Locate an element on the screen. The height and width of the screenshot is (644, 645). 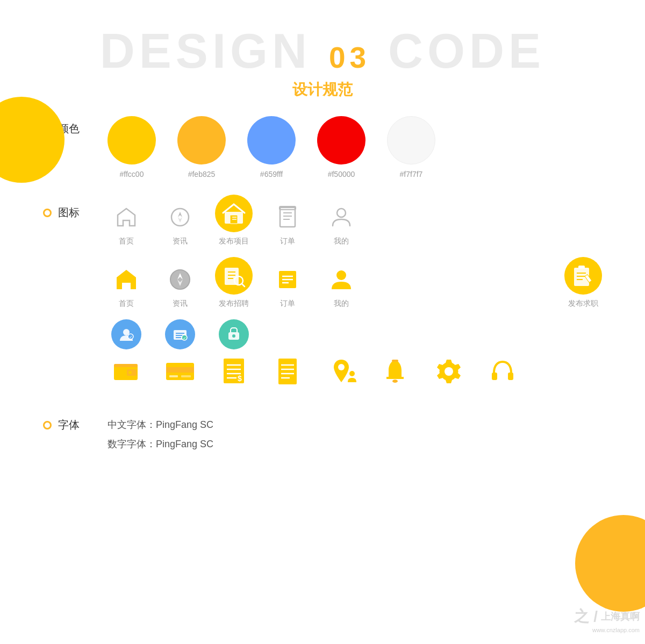
typography-content: 中文字体：PingFang SC 数字字体：PingFang SC is located at coordinates (355, 433).